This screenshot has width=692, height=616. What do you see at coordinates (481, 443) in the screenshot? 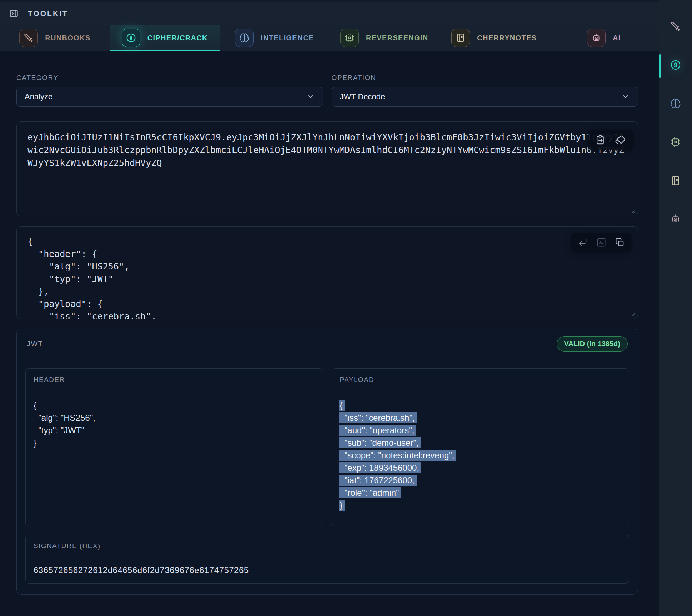
I see `payload-json-line: "sub": "demo-user",` at bounding box center [481, 443].